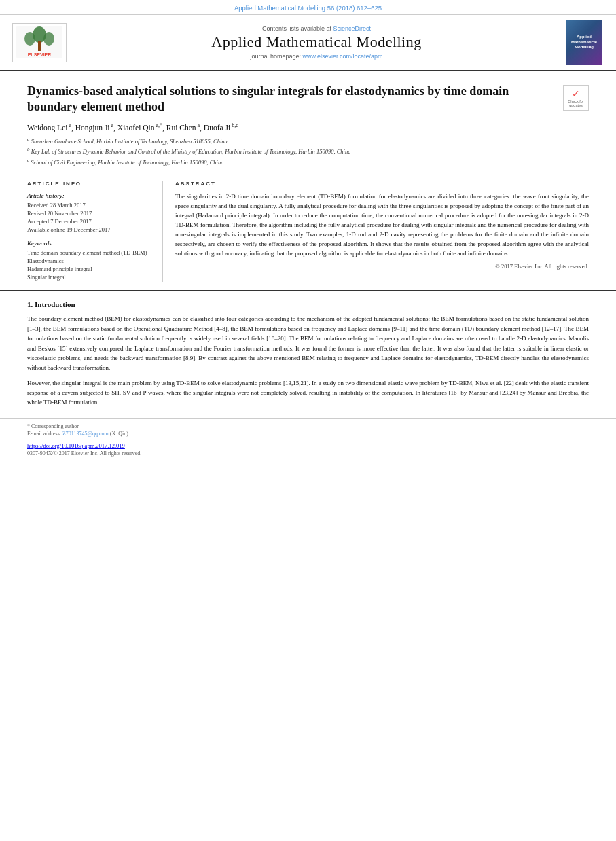  I want to click on keyword-2: Elastodynamics, so click(91, 261).